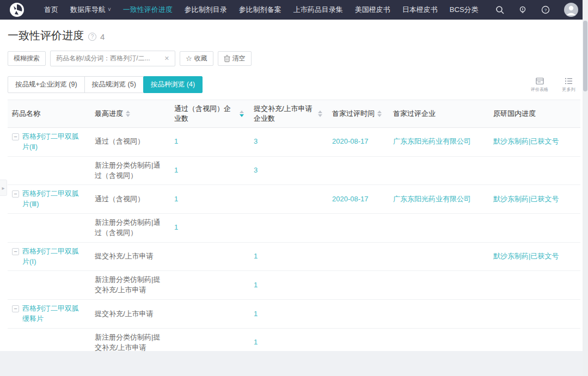 The height and width of the screenshot is (376, 588). Describe the element at coordinates (3, 188) in the screenshot. I see `side-panel-handle: ▸` at that location.